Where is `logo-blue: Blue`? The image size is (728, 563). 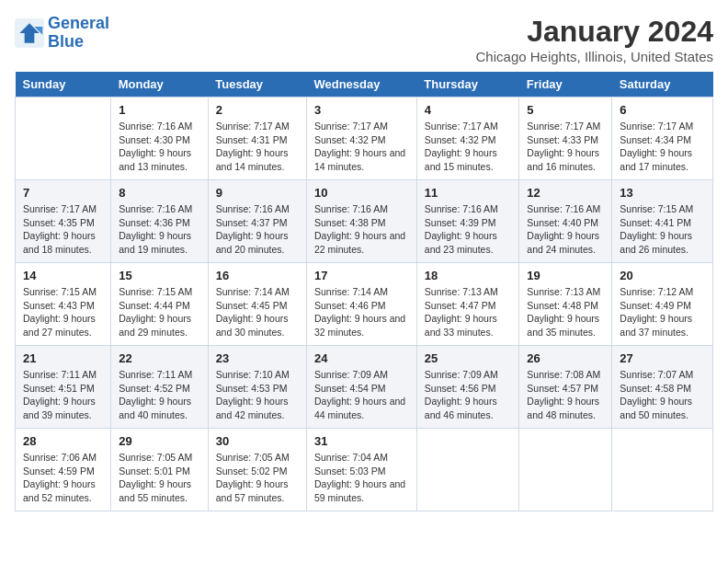 logo-blue: Blue is located at coordinates (66, 41).